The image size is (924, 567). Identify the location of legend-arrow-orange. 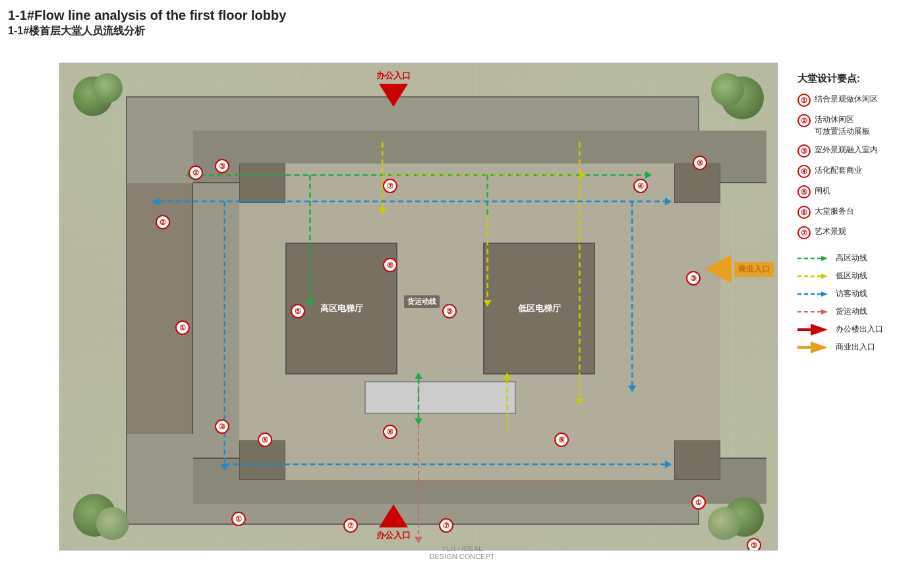
(814, 347).